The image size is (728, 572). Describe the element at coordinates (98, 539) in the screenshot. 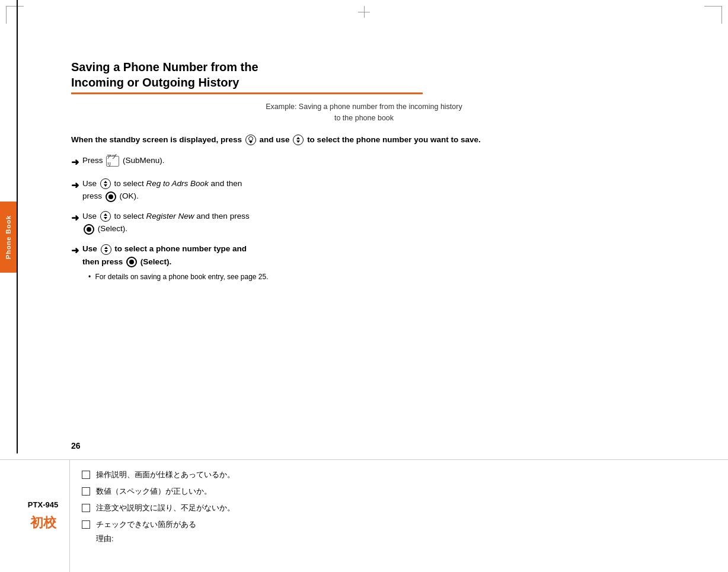

I see `reason-label: 理由:` at that location.